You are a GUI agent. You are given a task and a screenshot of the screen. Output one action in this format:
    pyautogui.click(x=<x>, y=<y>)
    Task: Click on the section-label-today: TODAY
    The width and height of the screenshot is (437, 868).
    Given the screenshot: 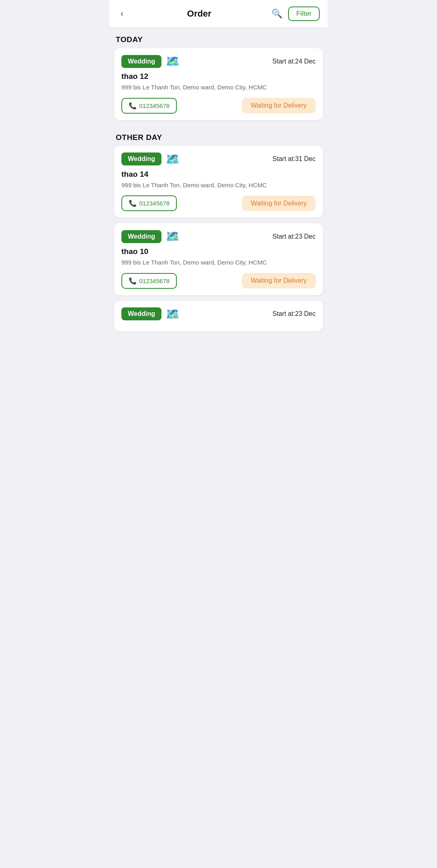 What is the action you would take?
    pyautogui.click(x=218, y=38)
    